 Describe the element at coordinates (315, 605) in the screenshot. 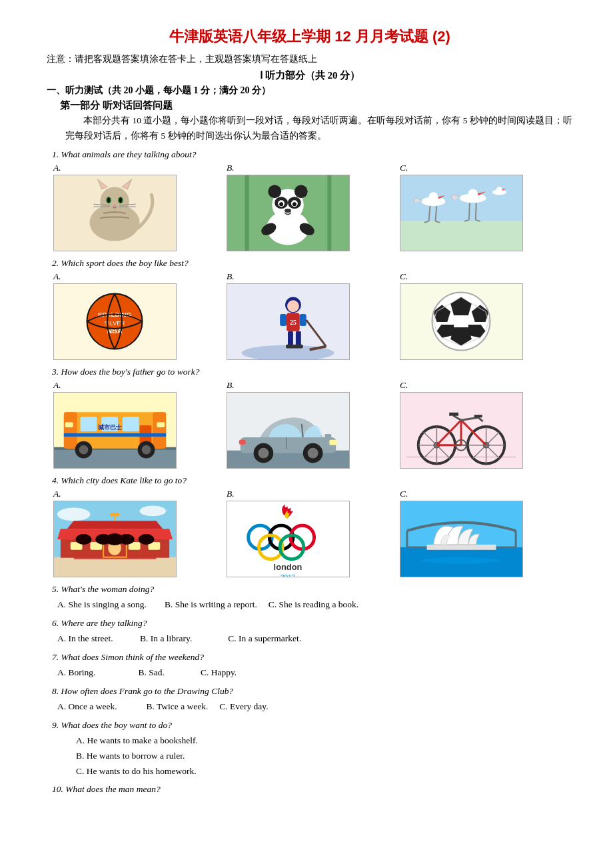

I see `q5-options: A. She is singing a song. B. She is writ…` at that location.